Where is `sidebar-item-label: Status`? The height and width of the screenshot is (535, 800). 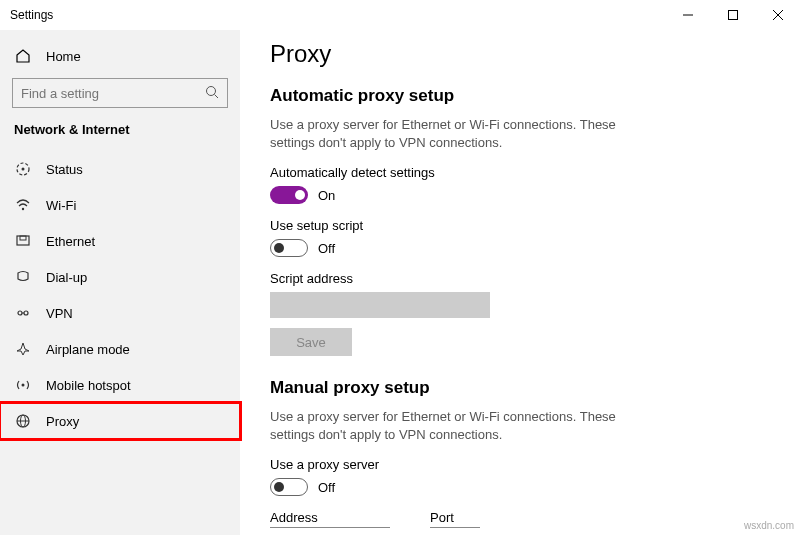
sidebar-item-label: Status is located at coordinates (64, 170).